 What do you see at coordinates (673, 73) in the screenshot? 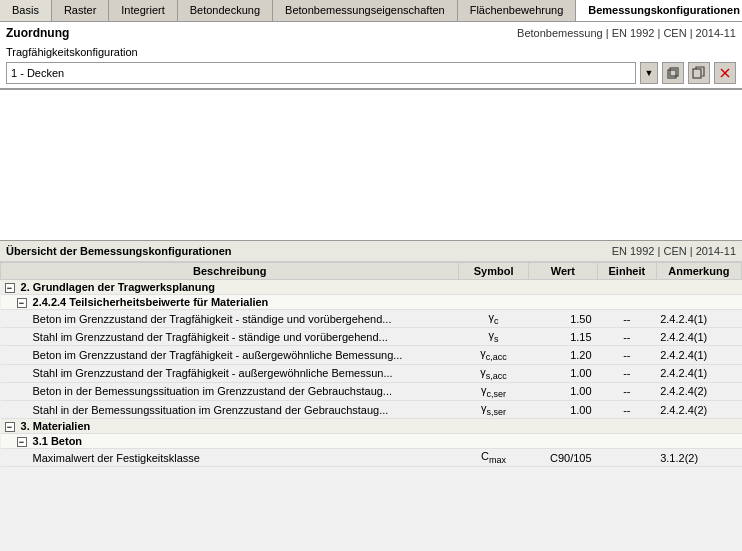
I see `toolbar-btn-copy1` at bounding box center [673, 73].